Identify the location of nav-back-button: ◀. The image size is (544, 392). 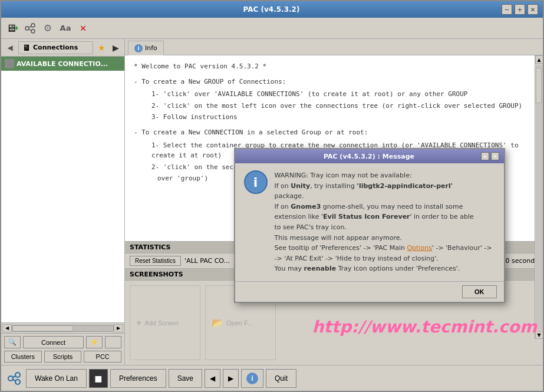
(10, 48).